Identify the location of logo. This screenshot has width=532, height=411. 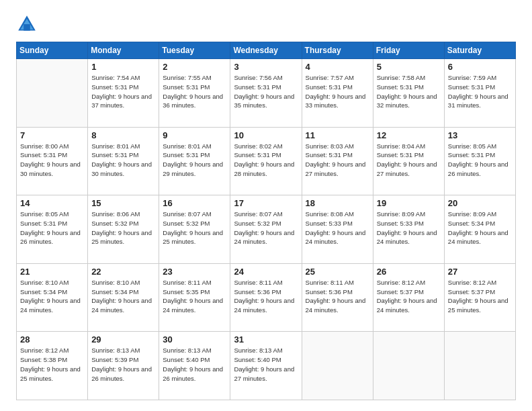
(28, 24).